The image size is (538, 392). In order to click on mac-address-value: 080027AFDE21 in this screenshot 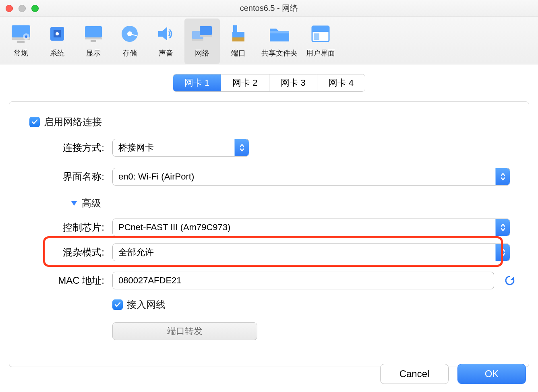, I will do `click(150, 281)`.